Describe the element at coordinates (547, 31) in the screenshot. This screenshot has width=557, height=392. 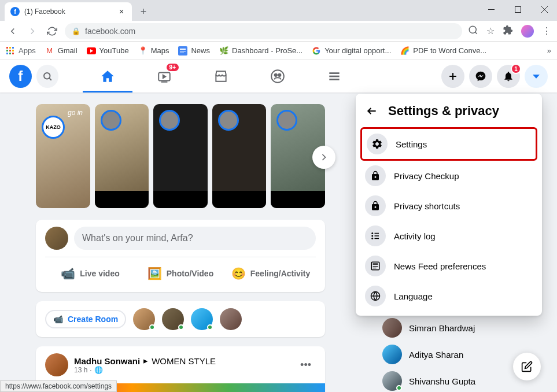
I see `browser-menu-icon: ⋮` at that location.